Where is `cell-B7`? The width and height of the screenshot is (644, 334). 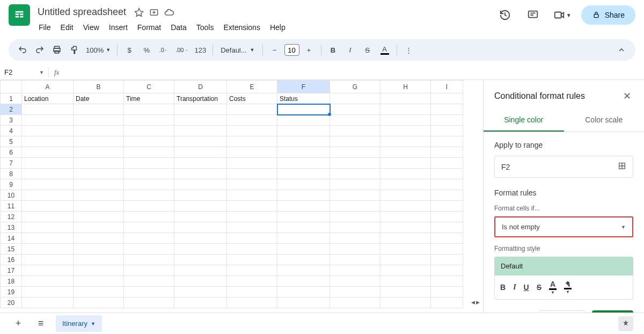
cell-B7 is located at coordinates (99, 163).